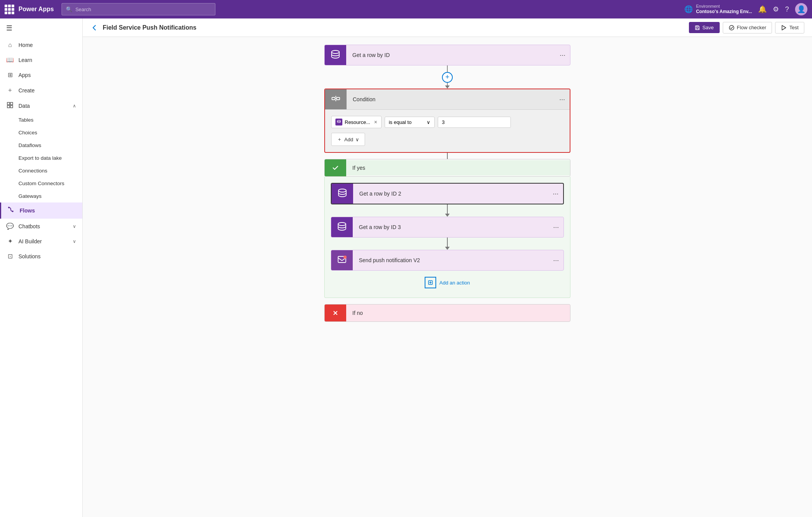  What do you see at coordinates (562, 55) in the screenshot?
I see `get-row-id-1-more-button: ···` at bounding box center [562, 55].